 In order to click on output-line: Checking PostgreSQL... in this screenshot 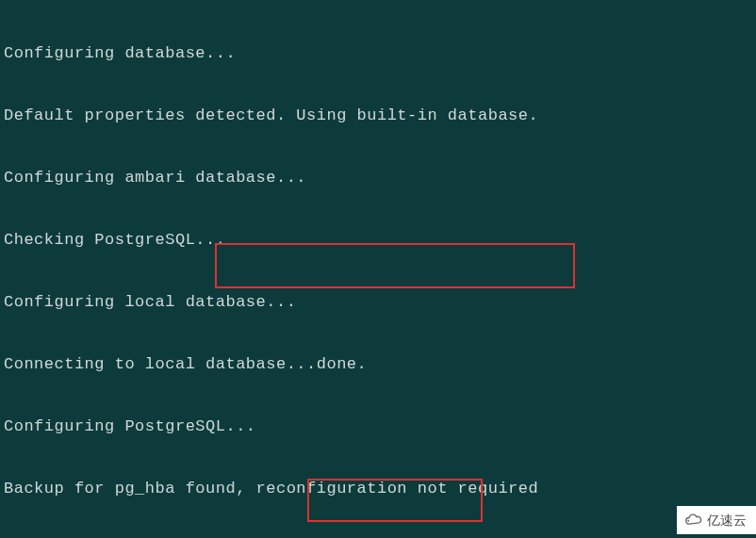, I will do `click(378, 240)`.